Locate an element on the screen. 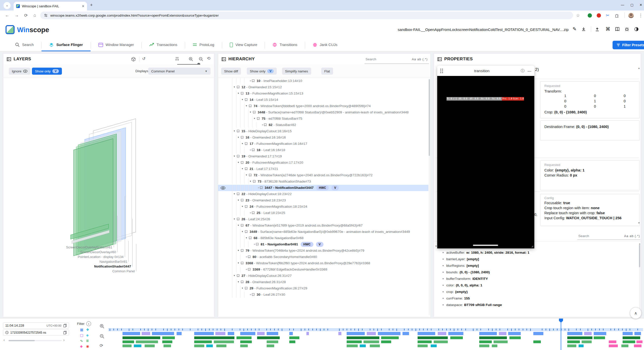 The height and width of the screenshot is (350, 644). url-bar: winscope.teams.x20web.corp.google.com/pr… is located at coordinates (307, 15).